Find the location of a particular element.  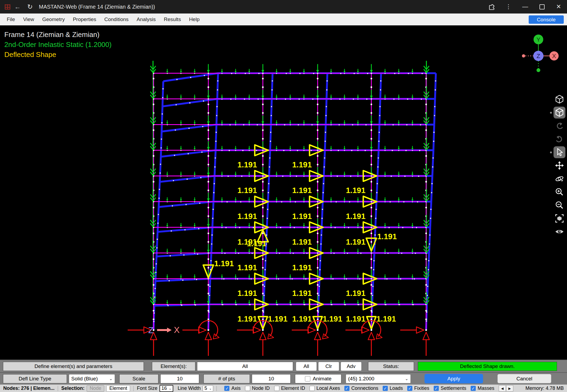

gizmo-minus-x-dot is located at coordinates (524, 56).